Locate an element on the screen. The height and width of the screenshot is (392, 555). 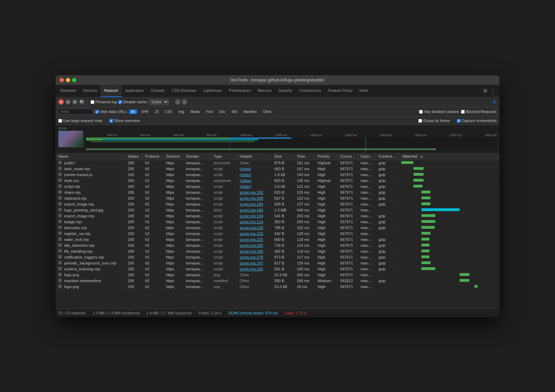
filter-type-media: Media is located at coordinates (195, 112).